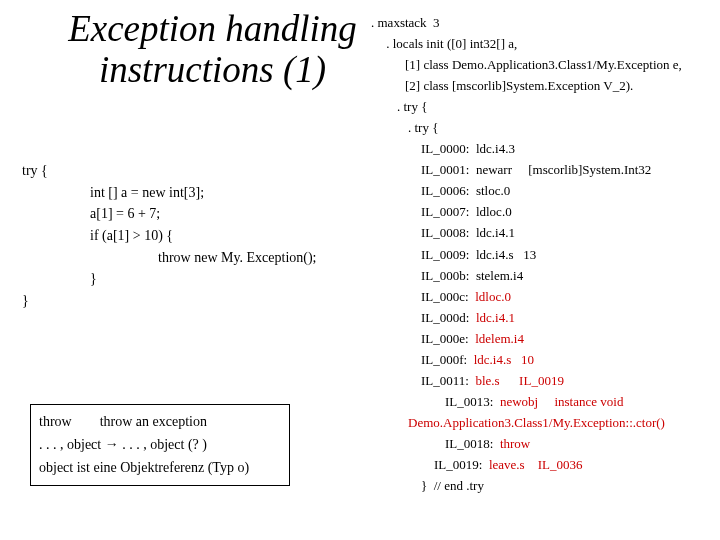 This screenshot has width=720, height=540. Describe the element at coordinates (192, 214) in the screenshot. I see `code-line: a[1] = 6 + 7;` at that location.